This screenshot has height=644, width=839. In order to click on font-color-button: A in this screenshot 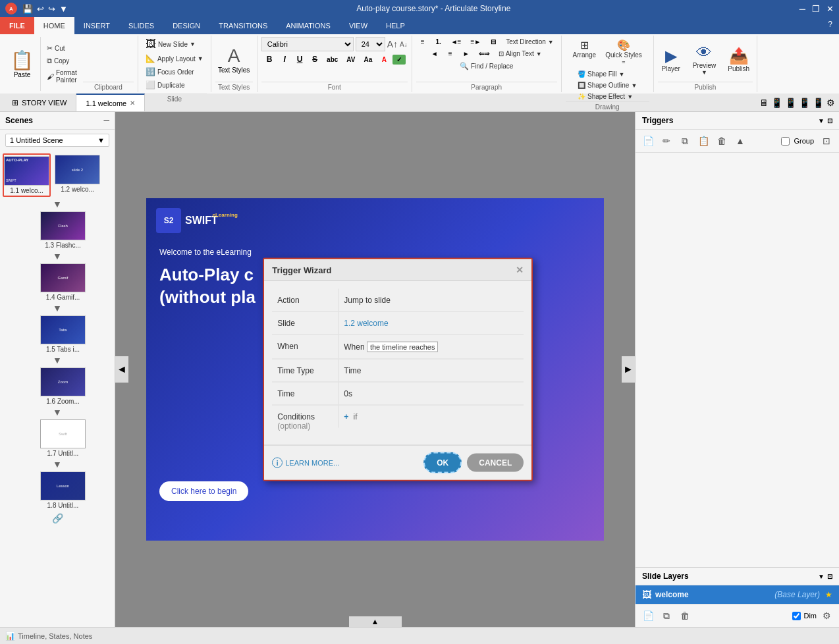, I will do `click(384, 59)`.